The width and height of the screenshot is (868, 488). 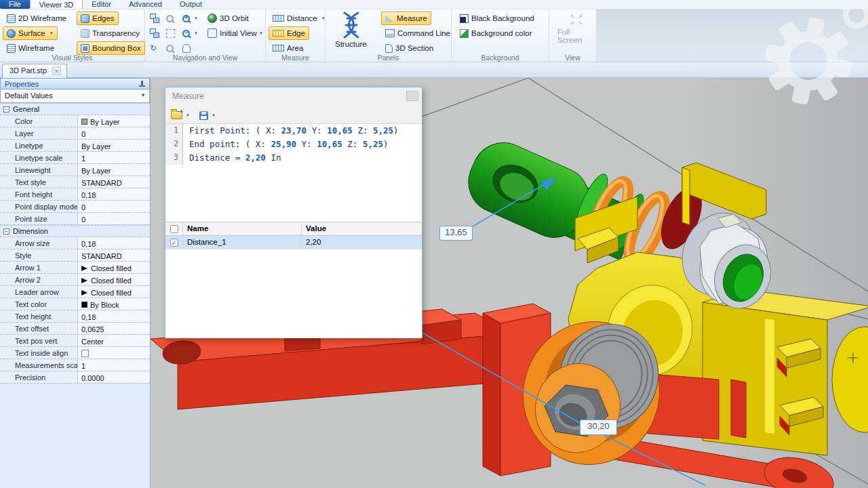 I want to click on header-checkbox, so click(x=174, y=229).